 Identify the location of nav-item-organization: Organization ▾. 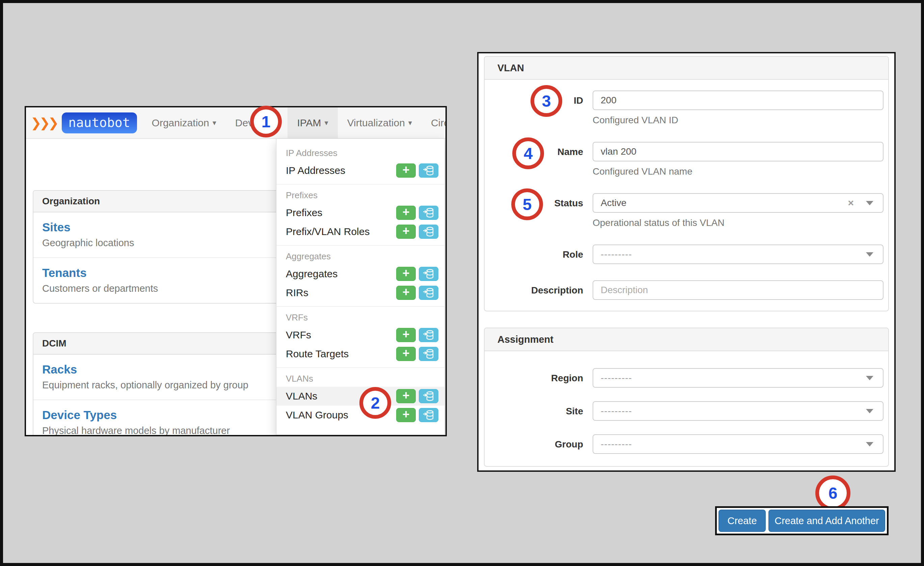
(184, 123).